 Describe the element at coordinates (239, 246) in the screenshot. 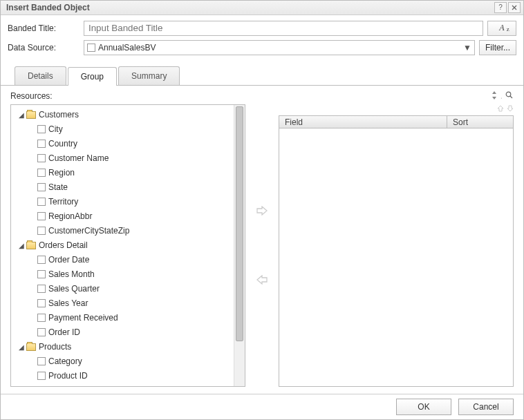

I see `tree-scrollbar` at that location.